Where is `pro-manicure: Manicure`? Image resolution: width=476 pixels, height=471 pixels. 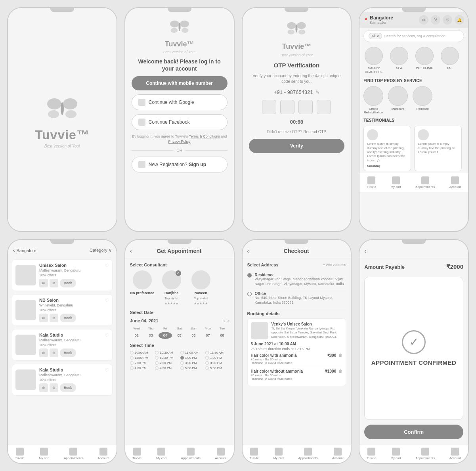 pro-manicure: Manicure is located at coordinates (398, 100).